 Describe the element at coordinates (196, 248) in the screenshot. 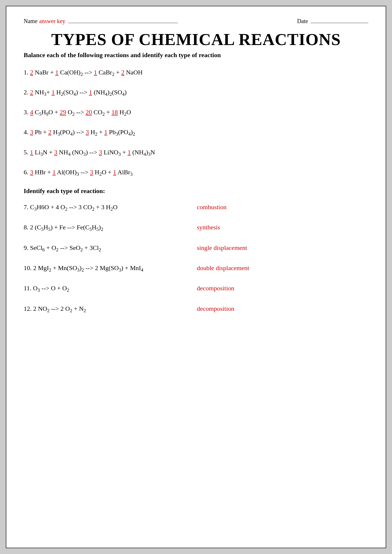

I see `identify-reaction-9: 9. SeCl6 + O2 --> SeO2 + 3Cl2 single dis…` at that location.